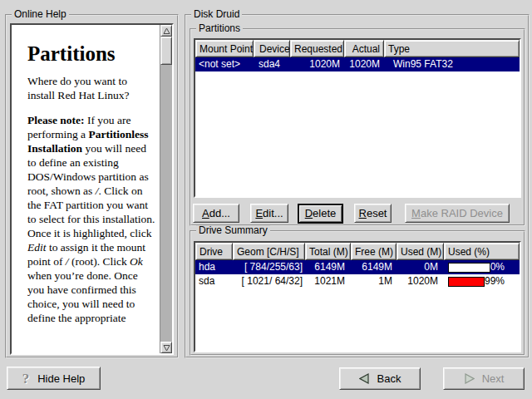 Image resolution: width=532 pixels, height=399 pixels. What do you see at coordinates (91, 88) in the screenshot?
I see `help-paragraph-intro: Where do you want to install Red Hat Lin…` at bounding box center [91, 88].